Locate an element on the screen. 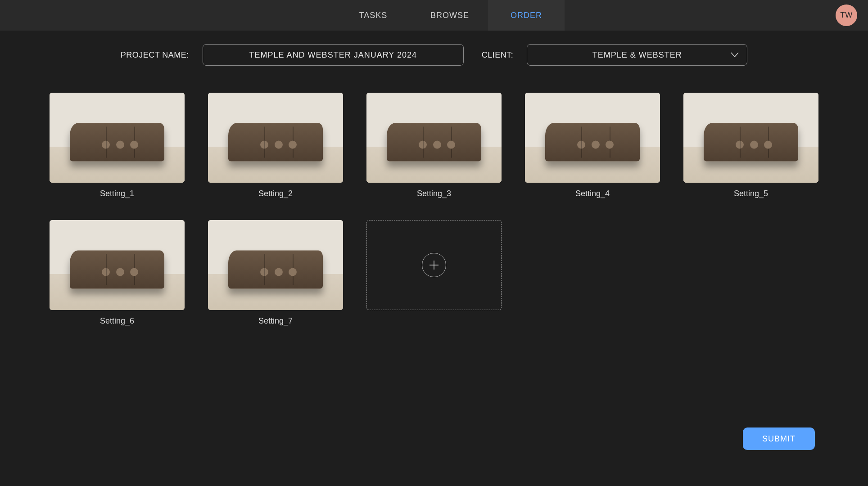  setting-label: Setting_2 is located at coordinates (276, 194).